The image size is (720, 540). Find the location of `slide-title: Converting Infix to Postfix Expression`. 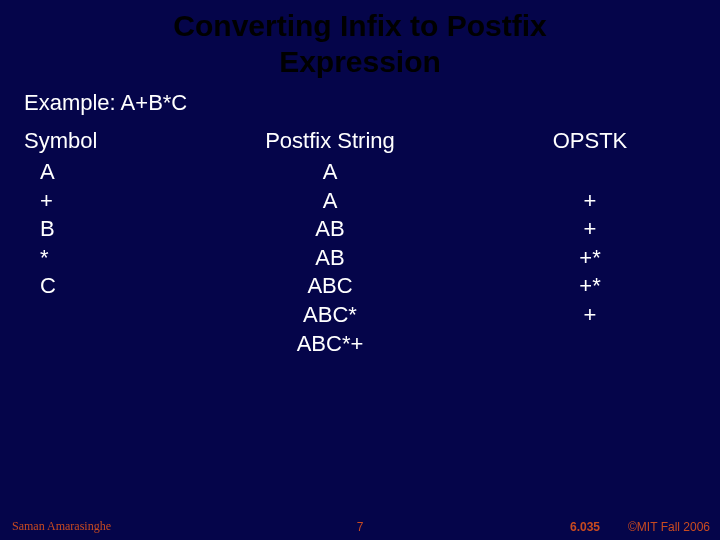

slide-title: Converting Infix to Postfix Expression is located at coordinates (360, 40).